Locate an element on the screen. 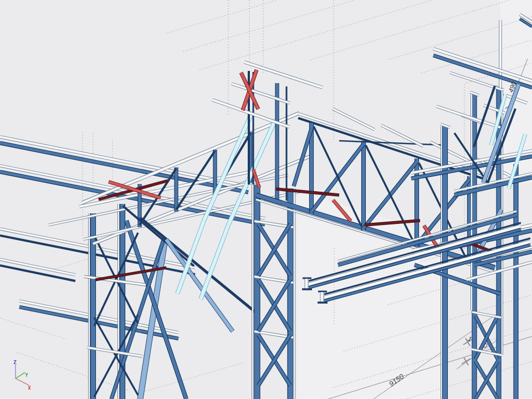 The width and height of the screenshot is (532, 399). x-axis-label: X is located at coordinates (29, 388).